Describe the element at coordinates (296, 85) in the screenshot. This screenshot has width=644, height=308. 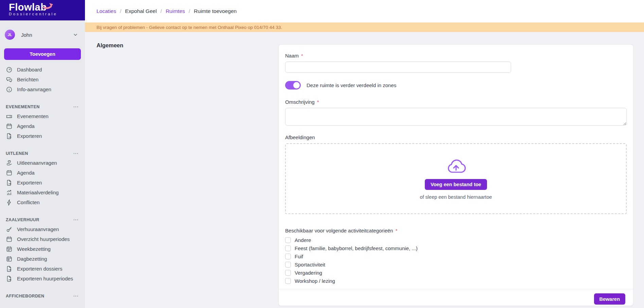
I see `zones-toggle-knob` at that location.